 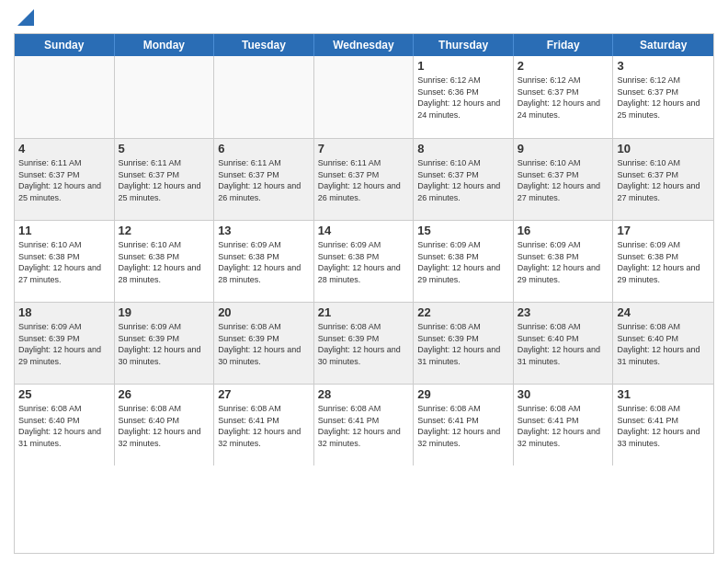 What do you see at coordinates (165, 45) in the screenshot?
I see `header-day-monday: Monday` at bounding box center [165, 45].